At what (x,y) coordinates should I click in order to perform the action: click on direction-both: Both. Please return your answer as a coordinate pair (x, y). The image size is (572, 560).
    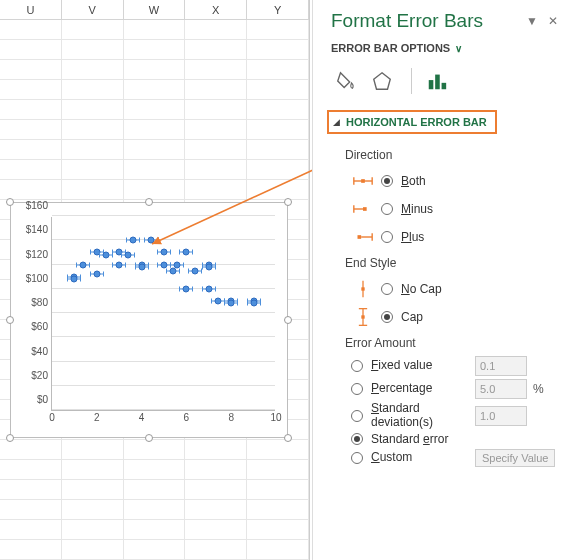
    Looking at the image, I should click on (452, 181).